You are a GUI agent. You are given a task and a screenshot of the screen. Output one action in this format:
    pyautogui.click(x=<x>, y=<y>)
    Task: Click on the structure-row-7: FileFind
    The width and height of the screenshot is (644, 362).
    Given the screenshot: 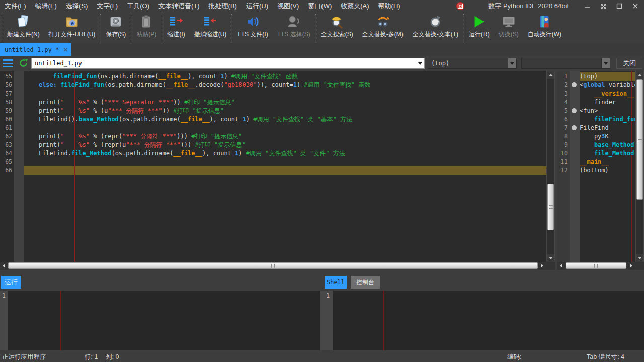 What is the action you would take?
    pyautogui.click(x=608, y=128)
    